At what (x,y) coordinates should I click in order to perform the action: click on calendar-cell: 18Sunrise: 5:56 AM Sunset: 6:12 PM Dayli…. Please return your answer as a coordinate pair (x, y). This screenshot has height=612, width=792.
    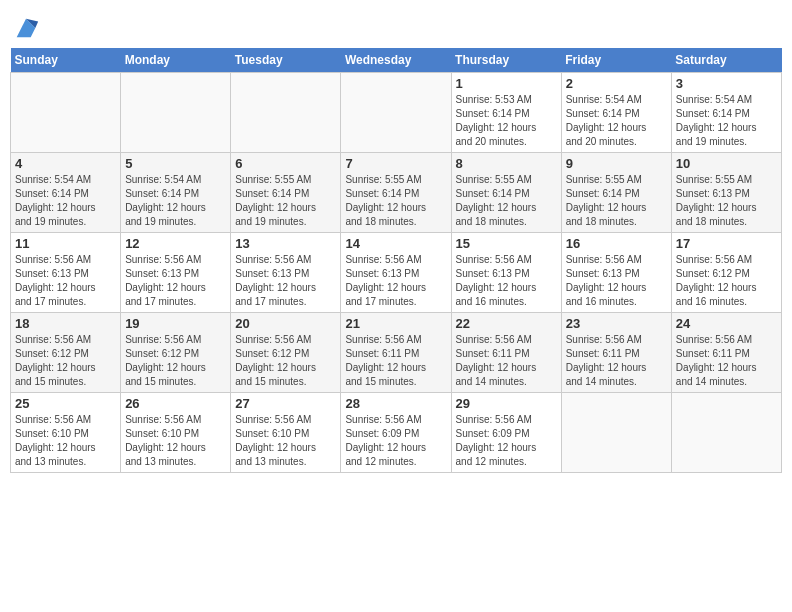
    Looking at the image, I should click on (66, 353).